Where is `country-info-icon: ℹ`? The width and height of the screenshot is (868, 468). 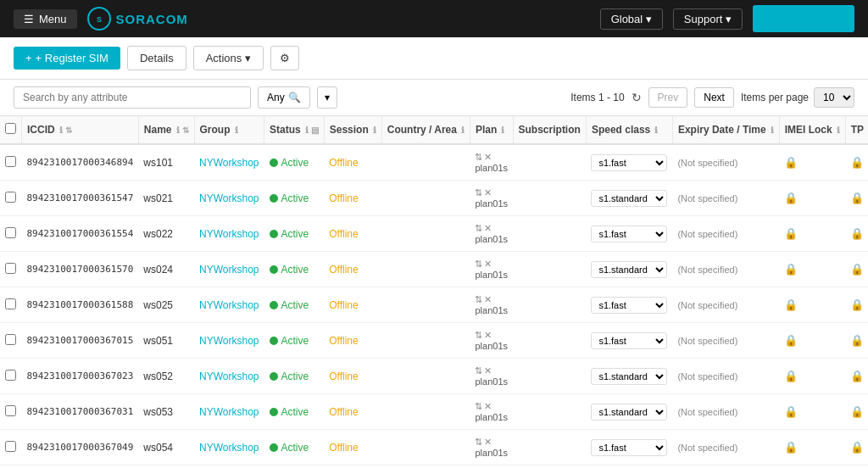 country-info-icon: ℹ is located at coordinates (463, 131).